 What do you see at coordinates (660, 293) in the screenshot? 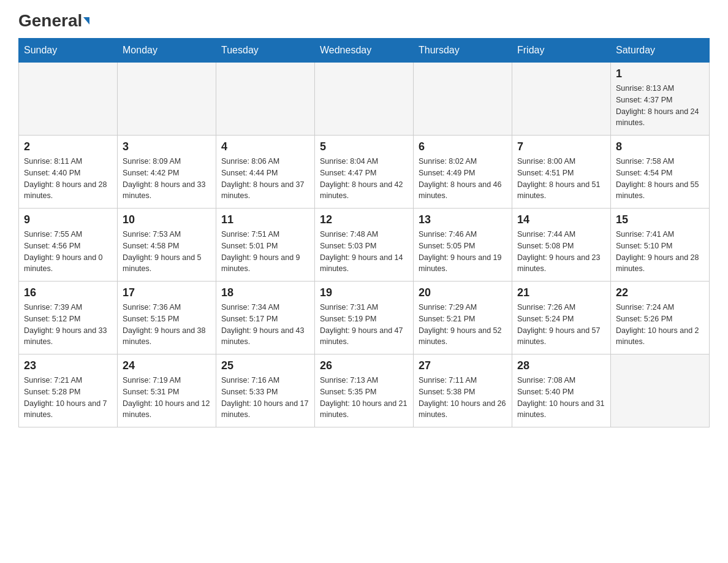
I see `day-number: 22` at bounding box center [660, 293].